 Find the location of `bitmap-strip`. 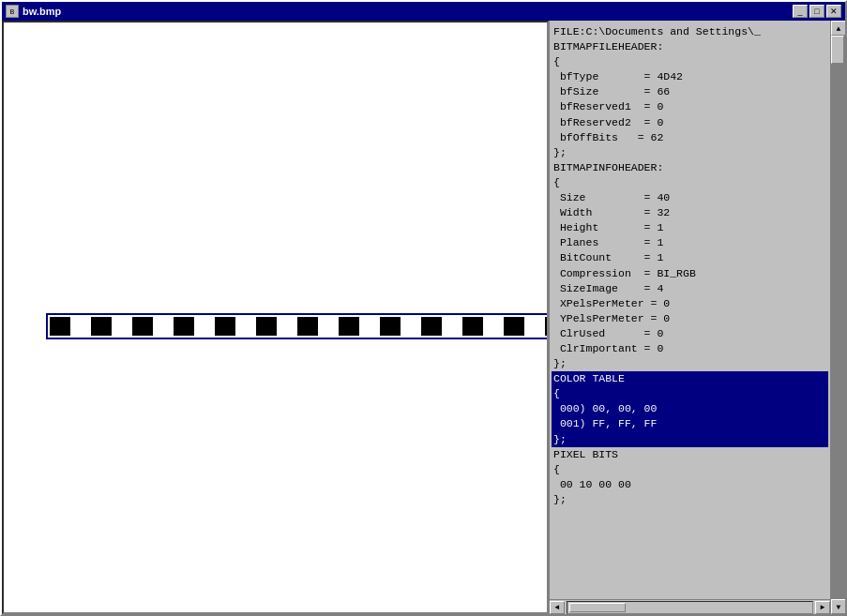

bitmap-strip is located at coordinates (299, 326).